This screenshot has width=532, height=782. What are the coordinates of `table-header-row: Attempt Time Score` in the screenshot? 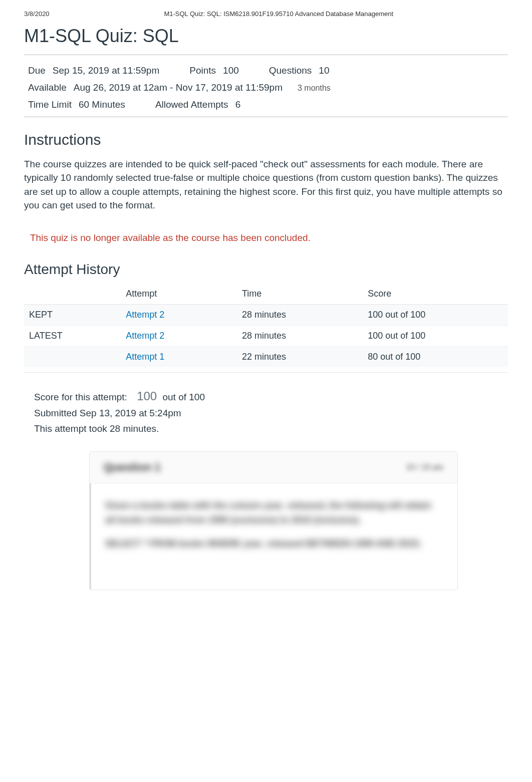 It's located at (266, 294).